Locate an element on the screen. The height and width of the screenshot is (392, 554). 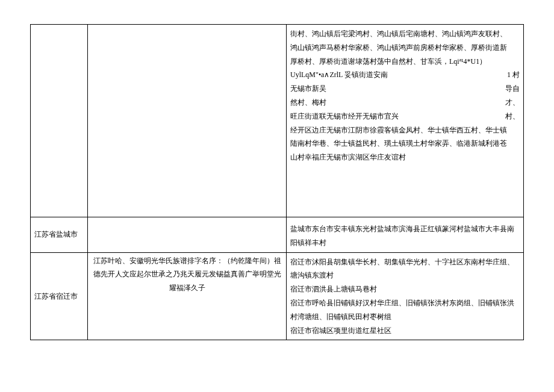
text-line-right: 导自 is located at coordinates (512, 89).